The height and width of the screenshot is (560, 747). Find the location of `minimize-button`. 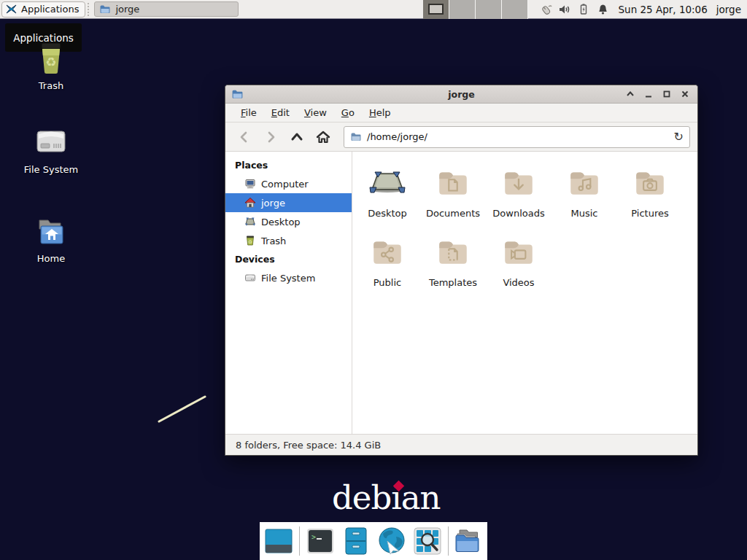

minimize-button is located at coordinates (649, 94).